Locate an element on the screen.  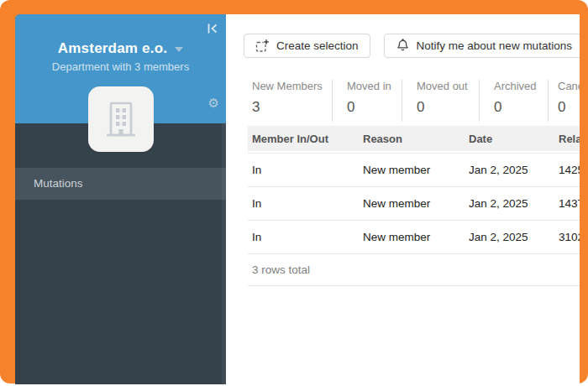
department-subtitle: Department with 3 members is located at coordinates (121, 67).